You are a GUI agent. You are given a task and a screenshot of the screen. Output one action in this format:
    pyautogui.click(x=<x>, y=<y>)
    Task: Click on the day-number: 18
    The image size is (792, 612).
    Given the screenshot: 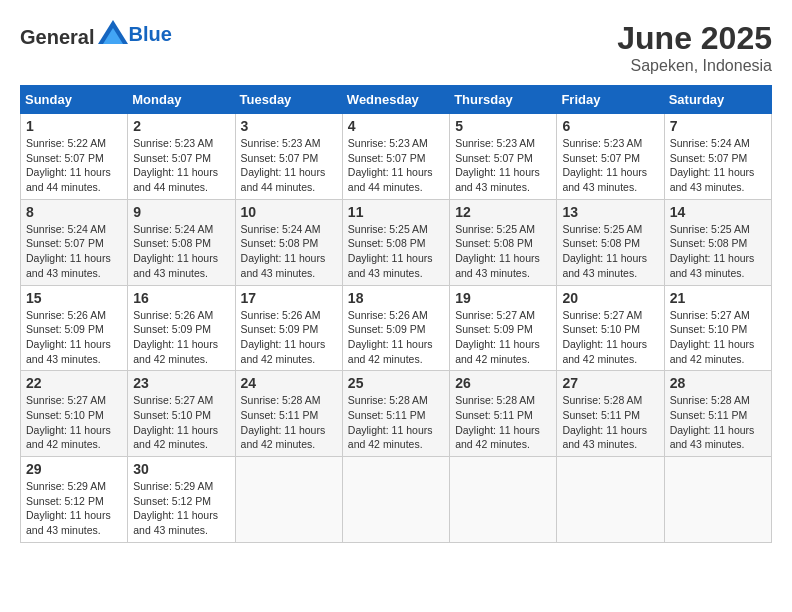 What is the action you would take?
    pyautogui.click(x=396, y=298)
    